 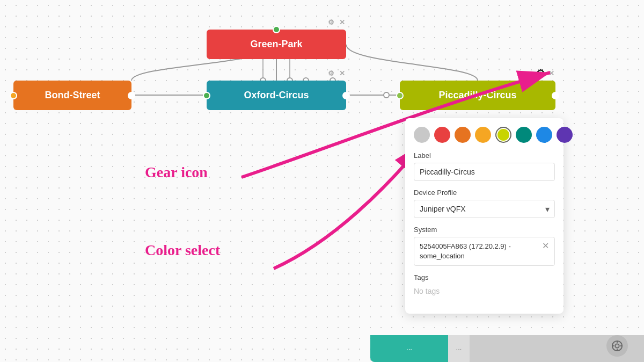 What do you see at coordinates (276, 44) in the screenshot?
I see `node-green-park: ⚙ ✕ Green-Park` at bounding box center [276, 44].